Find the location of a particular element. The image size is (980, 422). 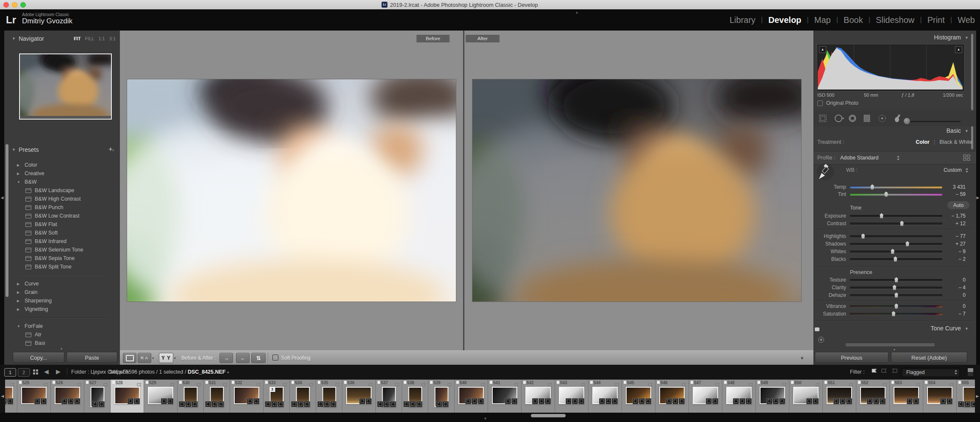

filmstrip-thumbnail-526: 526 is located at coordinates (68, 396).